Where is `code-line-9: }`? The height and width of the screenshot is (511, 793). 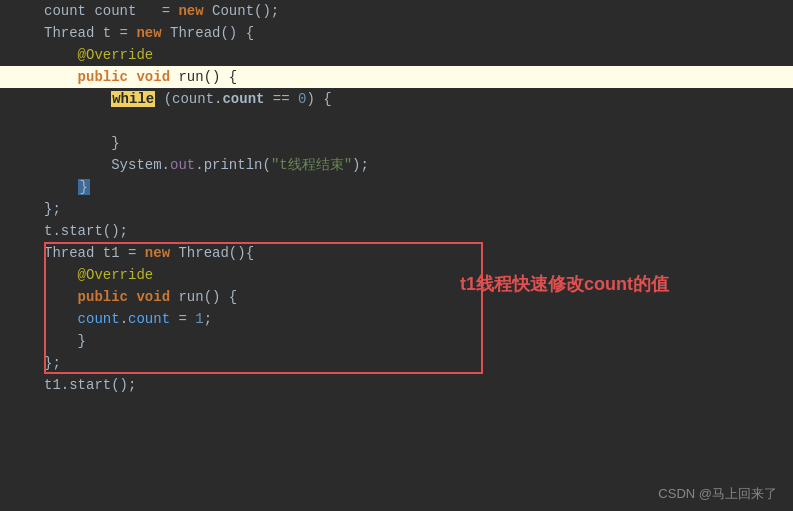
code-line-9: } is located at coordinates (396, 187).